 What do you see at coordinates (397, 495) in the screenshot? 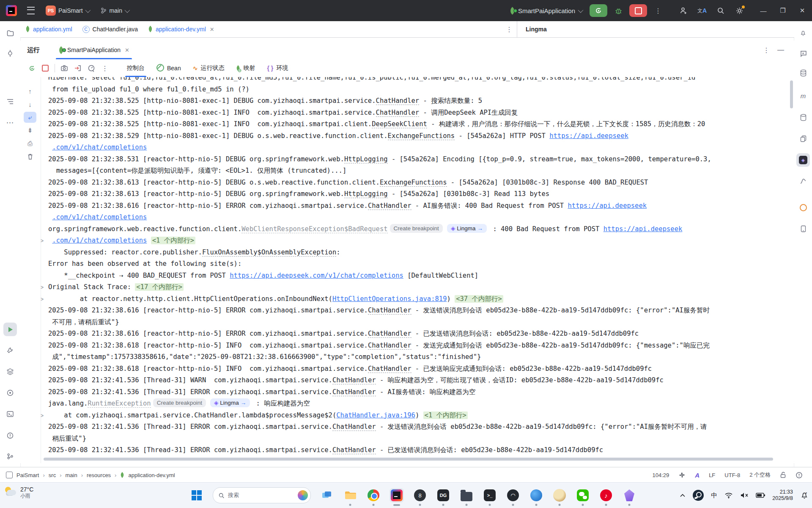
I see `intellij-idea-icon` at bounding box center [397, 495].